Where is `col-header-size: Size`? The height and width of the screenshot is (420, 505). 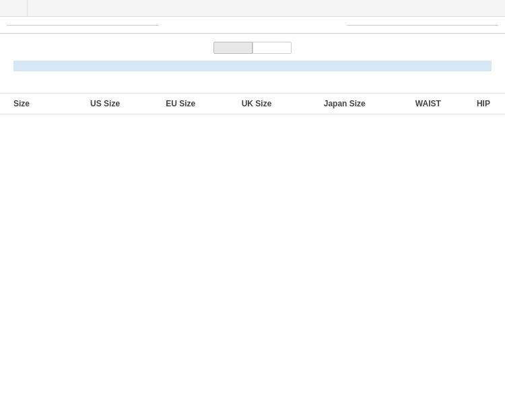
col-header-size: Size is located at coordinates (34, 104).